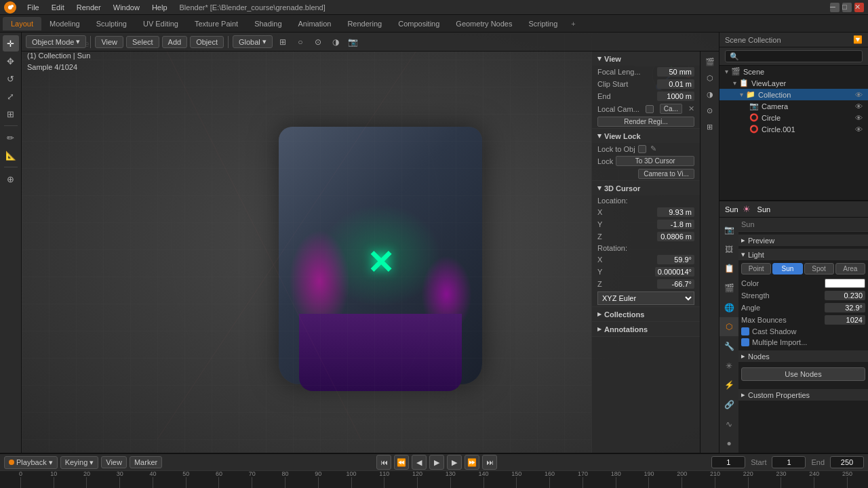  What do you see at coordinates (114, 462) in the screenshot?
I see `timeline-view-menu: View` at bounding box center [114, 462].